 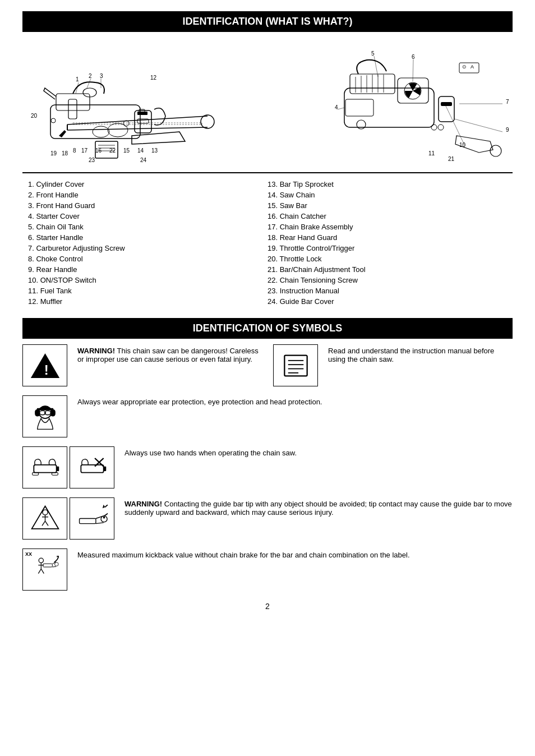 What do you see at coordinates (268, 329) in the screenshot?
I see `section2-header: IDENTIFICATION OF SYMBOLS` at bounding box center [268, 329].